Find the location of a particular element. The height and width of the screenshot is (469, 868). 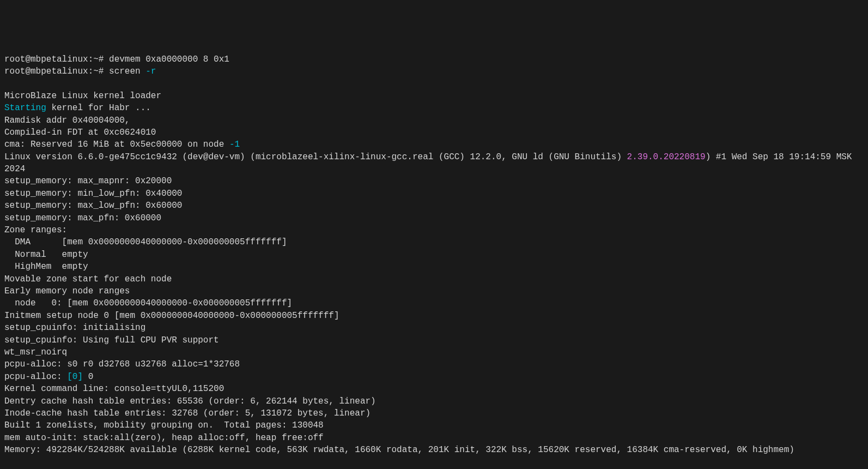

command-arg: -r is located at coordinates (150, 71).